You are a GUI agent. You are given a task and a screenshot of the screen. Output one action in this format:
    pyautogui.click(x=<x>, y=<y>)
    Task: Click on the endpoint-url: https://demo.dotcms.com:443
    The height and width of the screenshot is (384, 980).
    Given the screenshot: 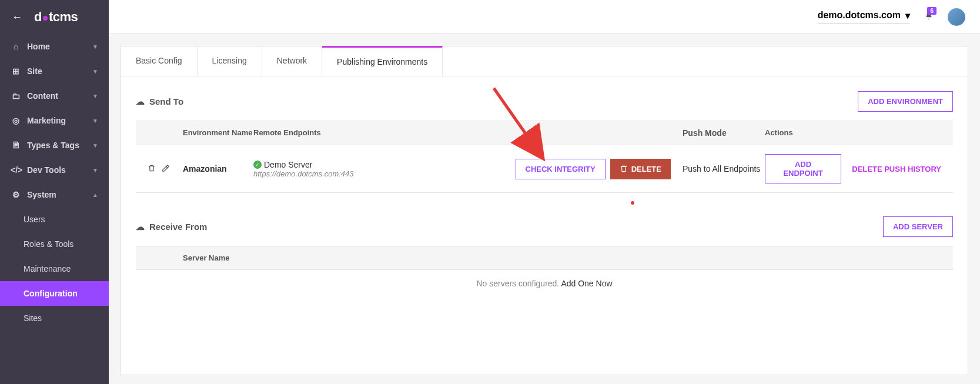 What is the action you would take?
    pyautogui.click(x=303, y=174)
    